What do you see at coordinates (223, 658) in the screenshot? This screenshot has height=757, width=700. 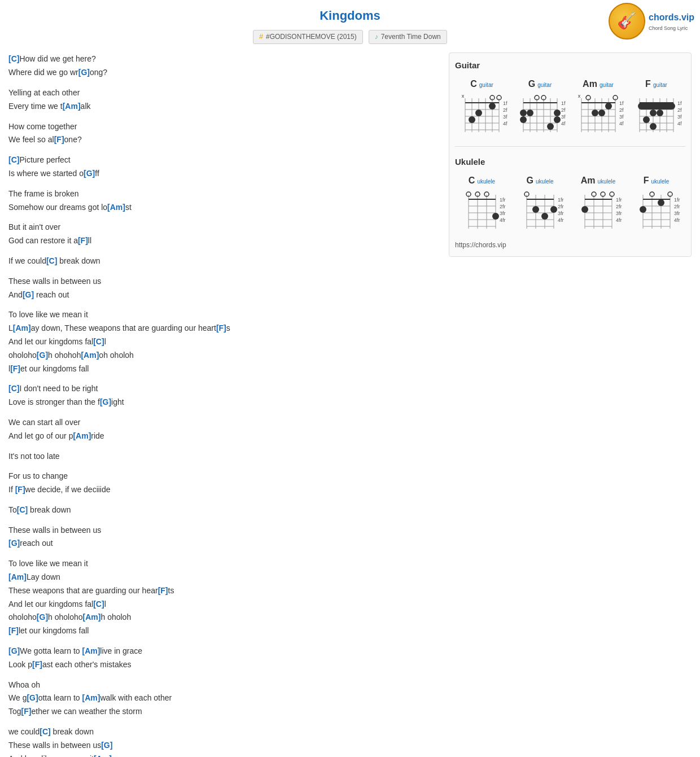 I see `lyrics-block-17: [G]We gotta learn to [Am]live in grace L…` at bounding box center [223, 658].